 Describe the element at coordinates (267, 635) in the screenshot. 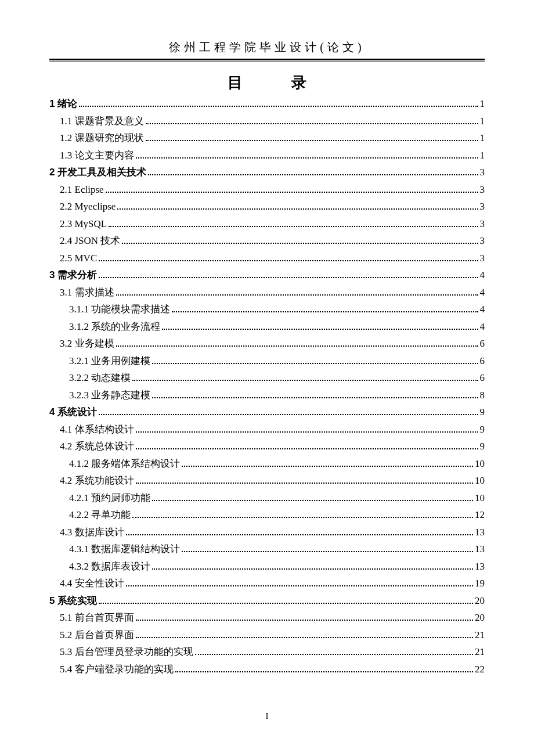

I see `toc-entry: 5.2 后台首页界面21` at that location.